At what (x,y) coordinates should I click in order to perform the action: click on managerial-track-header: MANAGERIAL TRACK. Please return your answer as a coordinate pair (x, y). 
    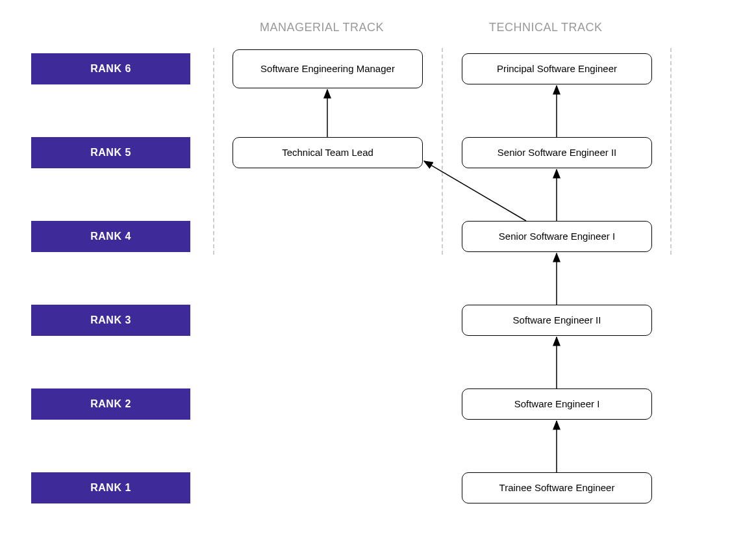
    Looking at the image, I should click on (322, 27).